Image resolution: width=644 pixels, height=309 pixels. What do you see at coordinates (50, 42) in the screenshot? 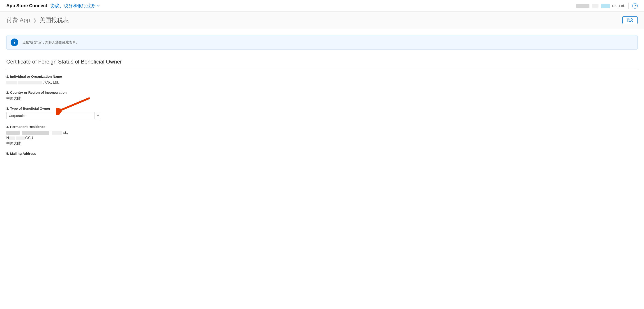
I see `info-banner-text: 点按"提交"后，您将无法更改此表单。` at bounding box center [50, 42].